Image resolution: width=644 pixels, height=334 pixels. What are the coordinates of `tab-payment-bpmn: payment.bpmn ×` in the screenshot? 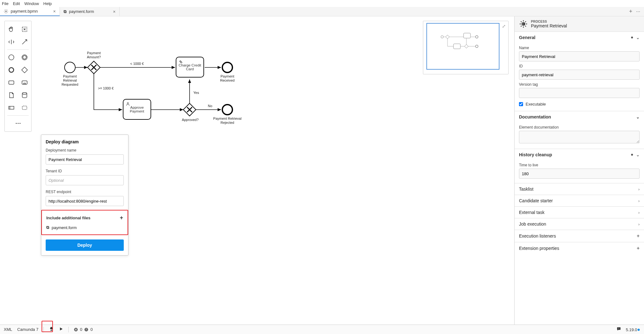 It's located at (30, 11).